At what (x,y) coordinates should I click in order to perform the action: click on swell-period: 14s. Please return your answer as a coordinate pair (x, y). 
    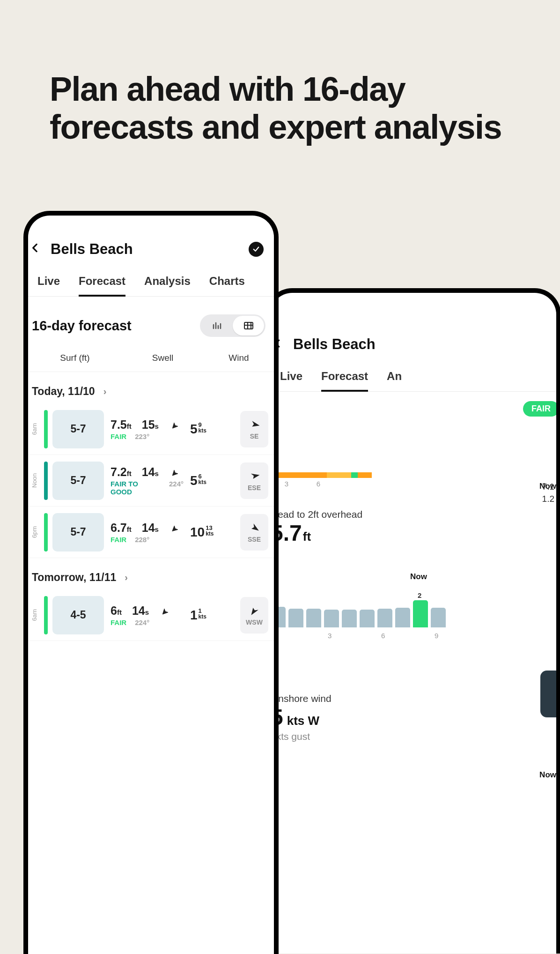
    Looking at the image, I should click on (140, 611).